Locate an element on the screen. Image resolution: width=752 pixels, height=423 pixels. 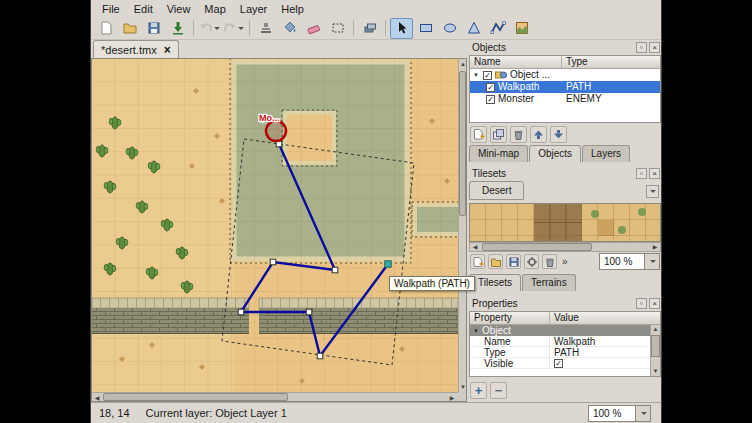
object-row-walkpath: ✓ Walkpath PATH is located at coordinates (565, 87).